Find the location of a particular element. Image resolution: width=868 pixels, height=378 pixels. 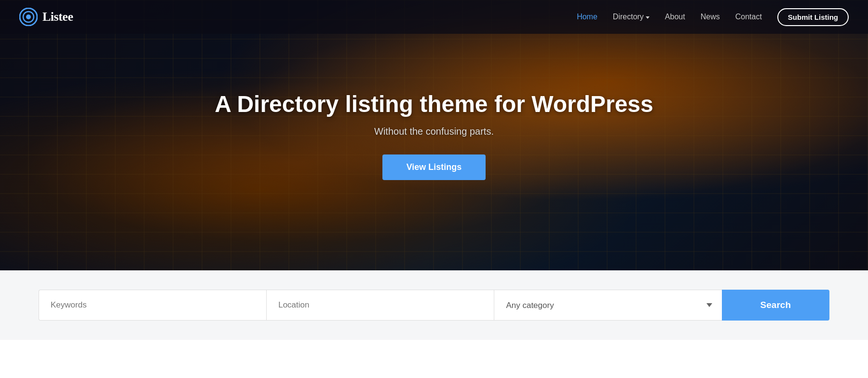

navbar: Listee Home Directory About News Contact… is located at coordinates (434, 17).